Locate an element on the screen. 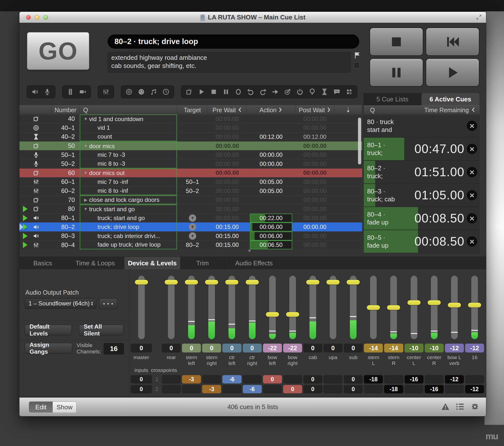  toolbar-redo-button is located at coordinates (263, 92).